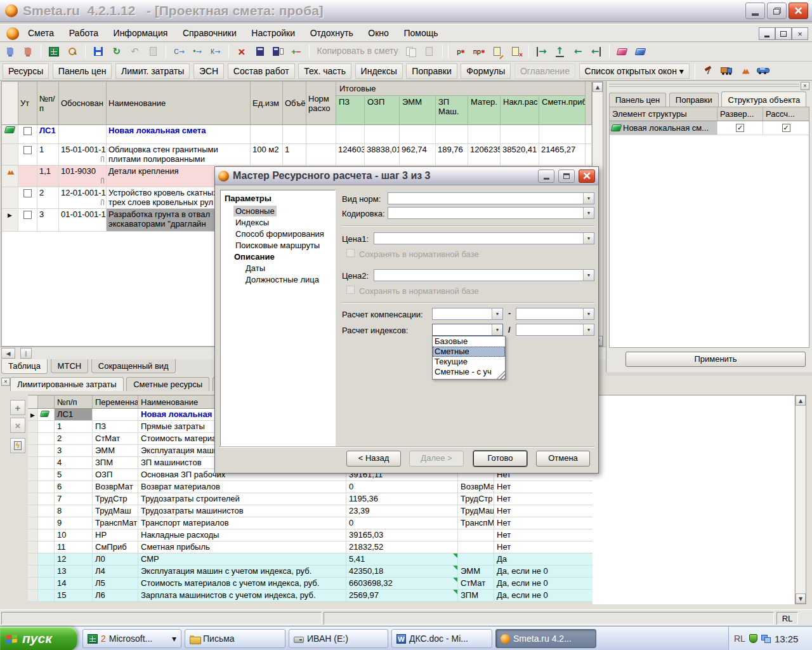 The width and height of the screenshot is (812, 650). What do you see at coordinates (294, 103) in the screenshot?
I see `col-volume: Объё` at bounding box center [294, 103].